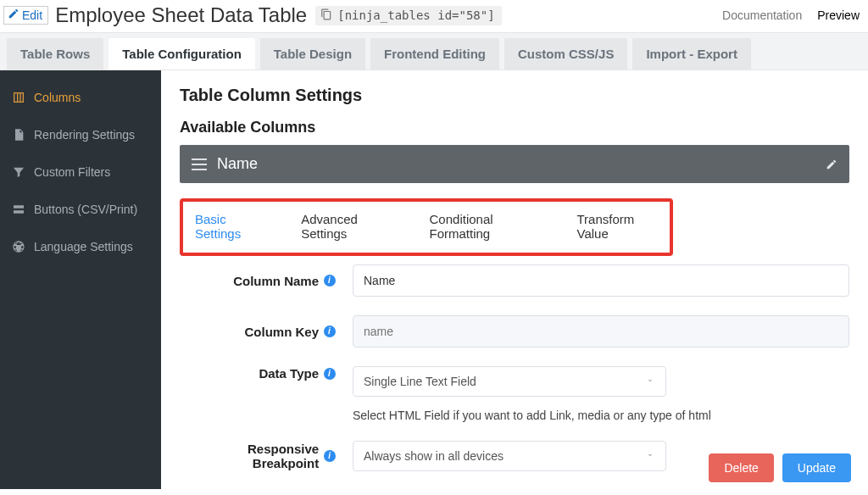  I want to click on sidebar-item-label: Language Settings, so click(83, 247).